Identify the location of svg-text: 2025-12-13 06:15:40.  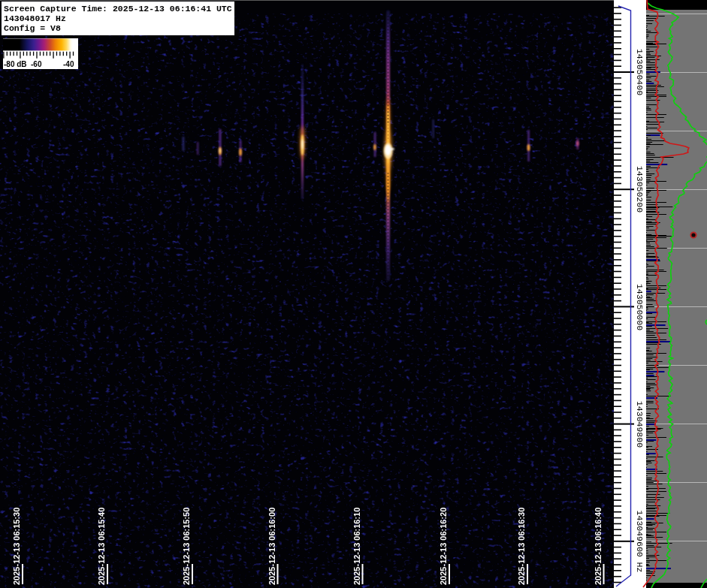
(101, 547).